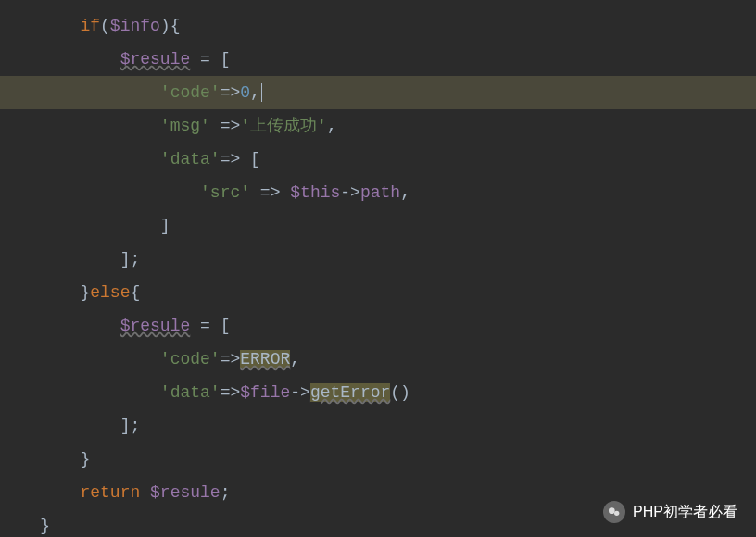 The height and width of the screenshot is (537, 756). What do you see at coordinates (378, 359) in the screenshot?
I see `code-line: 'code'=>ERROR,` at bounding box center [378, 359].